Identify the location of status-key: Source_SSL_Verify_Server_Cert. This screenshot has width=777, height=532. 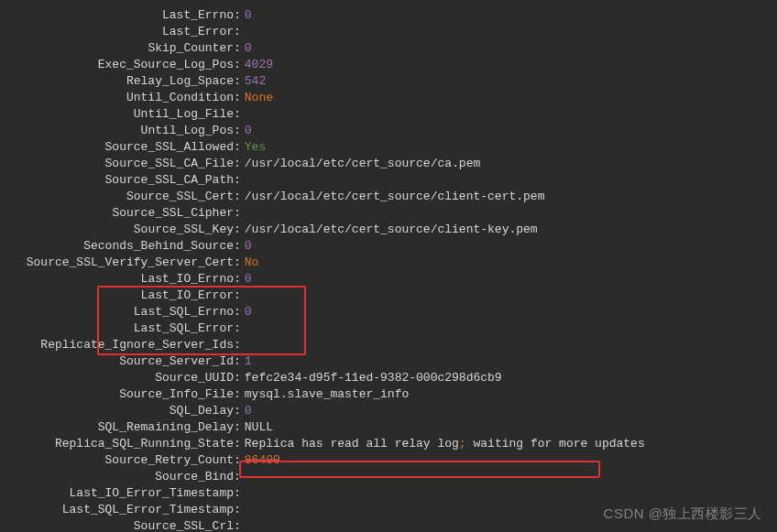
(117, 263).